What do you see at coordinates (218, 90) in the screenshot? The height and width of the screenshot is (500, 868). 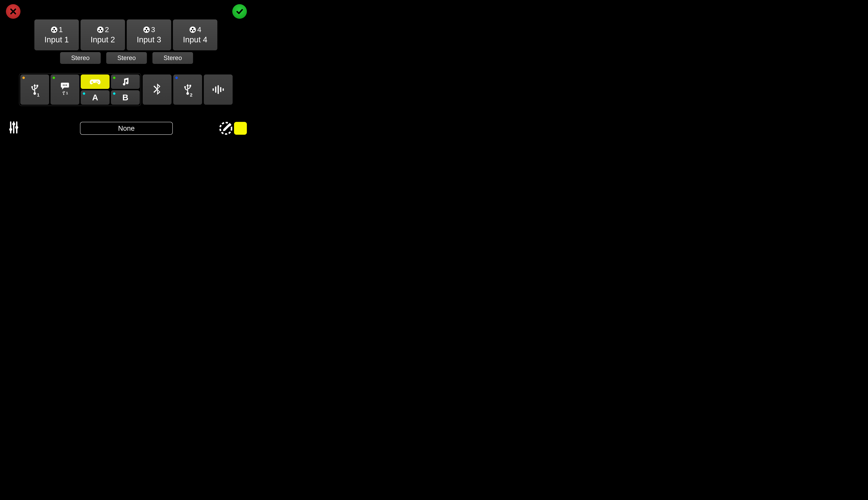 I see `source-sounds` at bounding box center [218, 90].